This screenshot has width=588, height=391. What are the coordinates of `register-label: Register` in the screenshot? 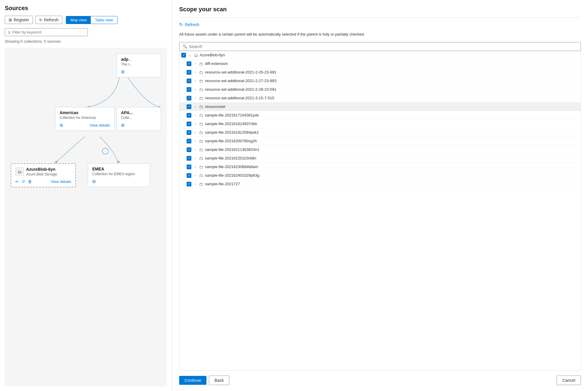 It's located at (21, 20).